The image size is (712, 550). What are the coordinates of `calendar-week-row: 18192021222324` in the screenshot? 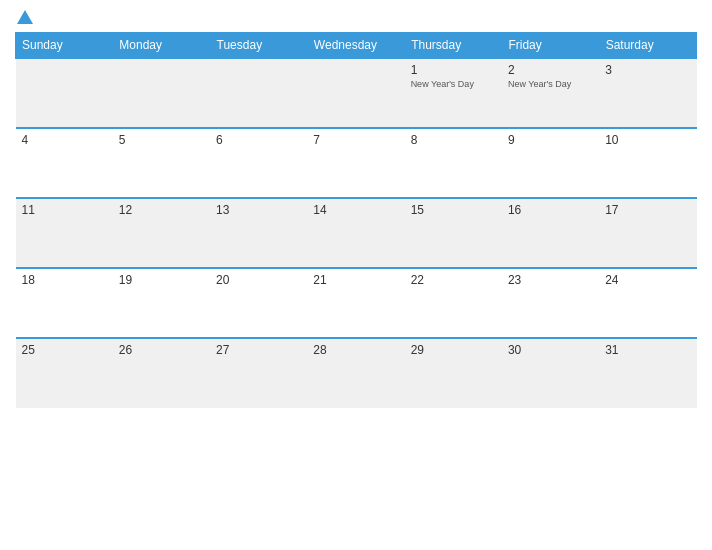 It's located at (356, 303).